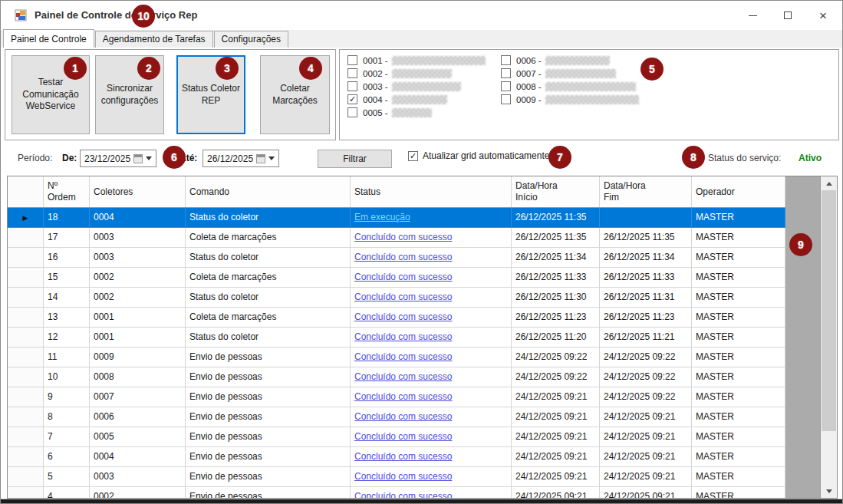 The height and width of the screenshot is (504, 843). Describe the element at coordinates (431, 477) in the screenshot. I see `cell-status: Concluído com sucesso` at that location.